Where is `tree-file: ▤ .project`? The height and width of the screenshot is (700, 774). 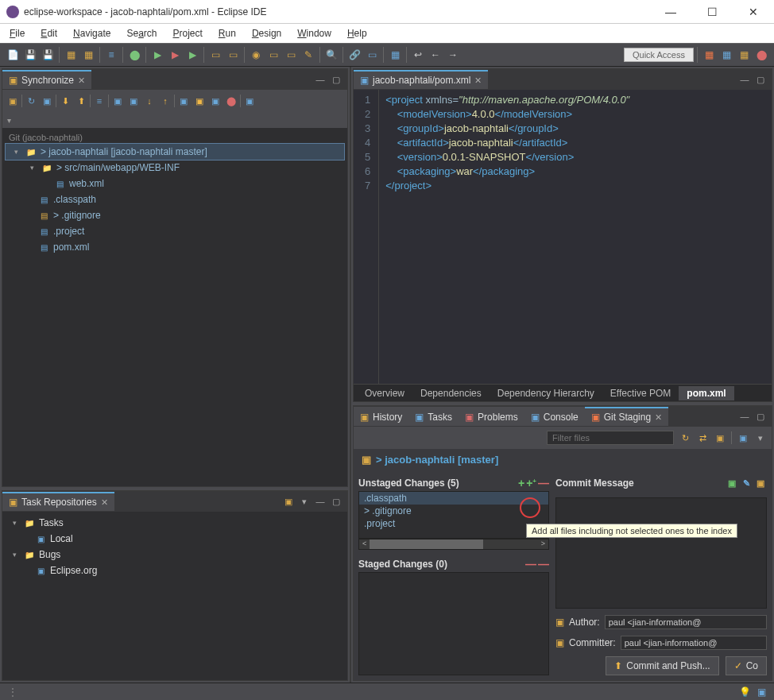
tree-file: ▤ .project is located at coordinates (175, 231).